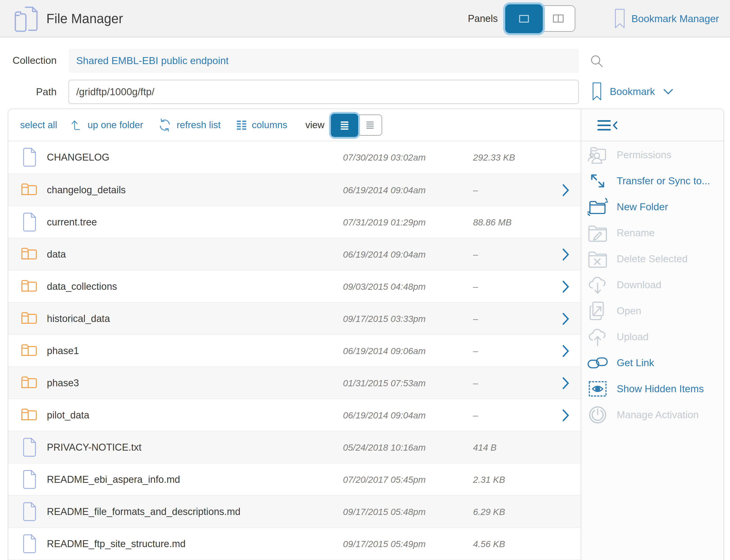  I want to click on collection-input: Shared EMBL-EBI public endpoint, so click(323, 61).